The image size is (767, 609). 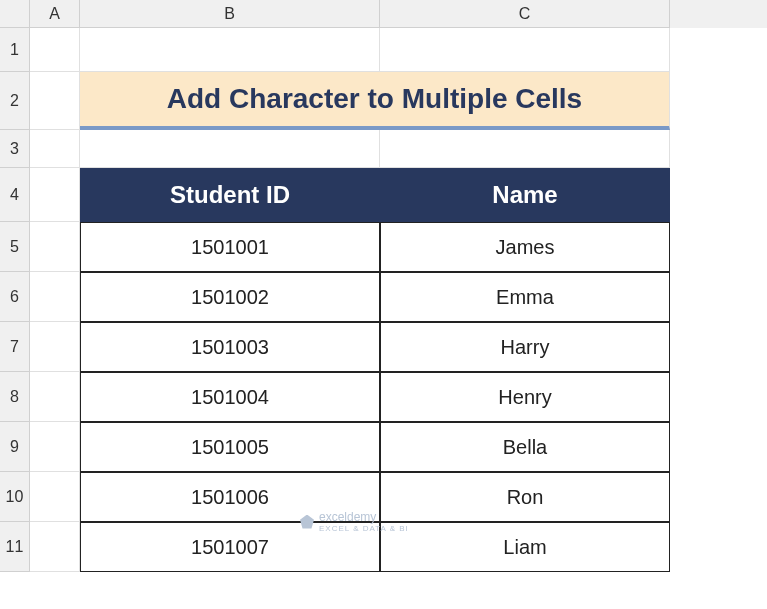 What do you see at coordinates (55, 497) in the screenshot?
I see `cell-a10` at bounding box center [55, 497].